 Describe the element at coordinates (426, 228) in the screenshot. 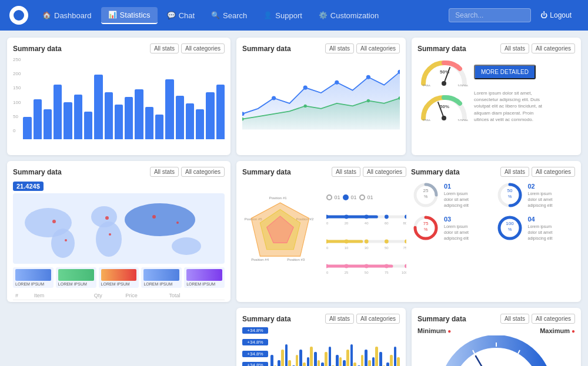

I see `radial-svg-3: 75 %` at that location.